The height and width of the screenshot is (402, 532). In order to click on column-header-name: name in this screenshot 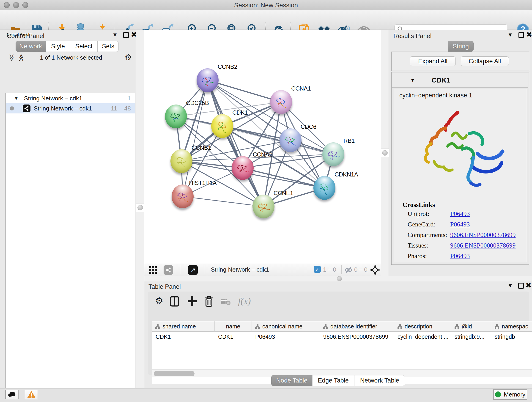, I will do `click(233, 327)`.